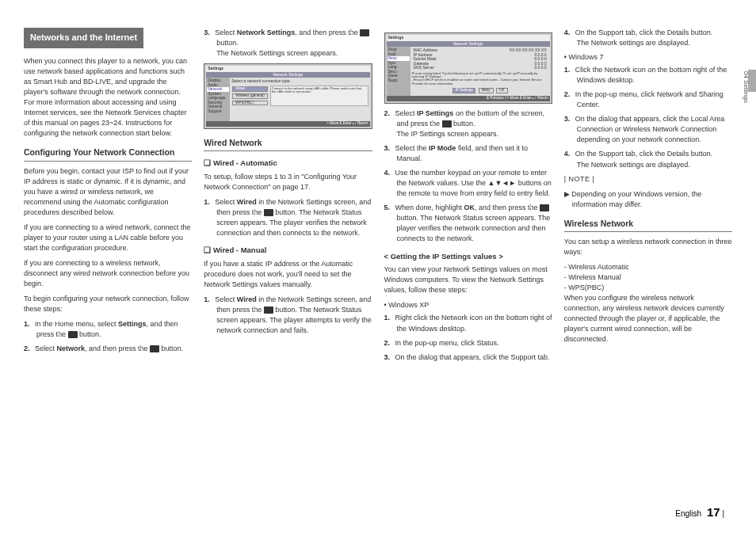 The height and width of the screenshot is (533, 756). What do you see at coordinates (468, 257) in the screenshot?
I see `subhead-ip-values: < Getting the IP Settings values >` at bounding box center [468, 257].